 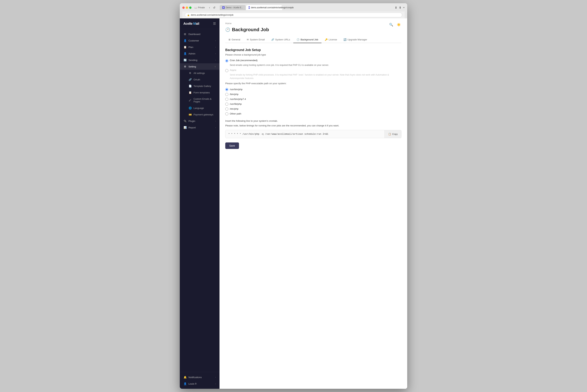 I want to click on php-path-label: Please specify the PHP executable path o…, so click(x=313, y=84).